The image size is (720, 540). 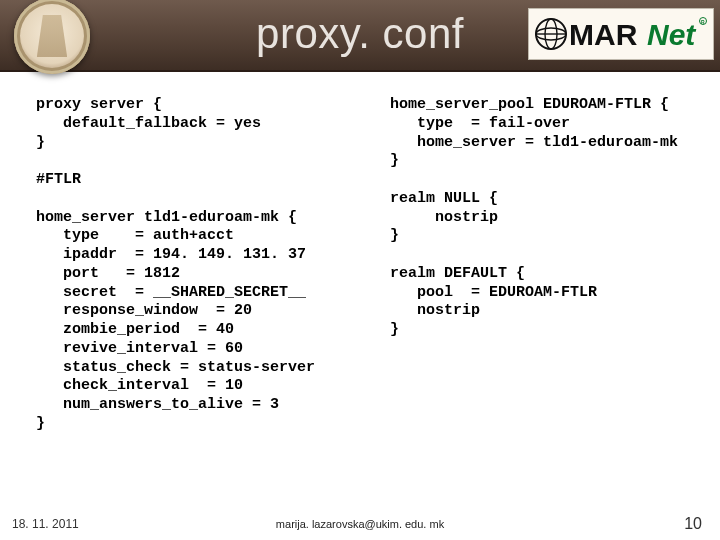 What do you see at coordinates (604, 34) in the screenshot?
I see `svg-text: MAR` at bounding box center [604, 34].